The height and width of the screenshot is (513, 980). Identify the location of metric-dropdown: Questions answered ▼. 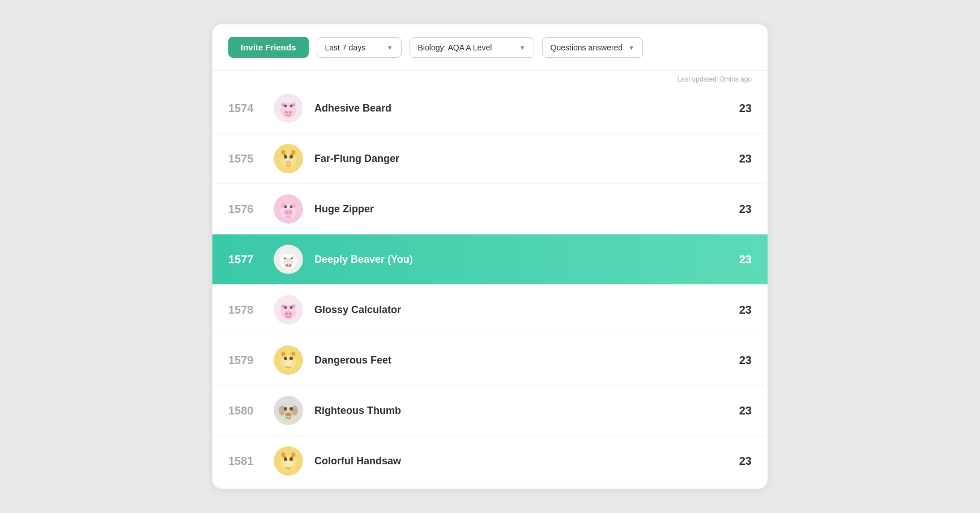
(593, 48).